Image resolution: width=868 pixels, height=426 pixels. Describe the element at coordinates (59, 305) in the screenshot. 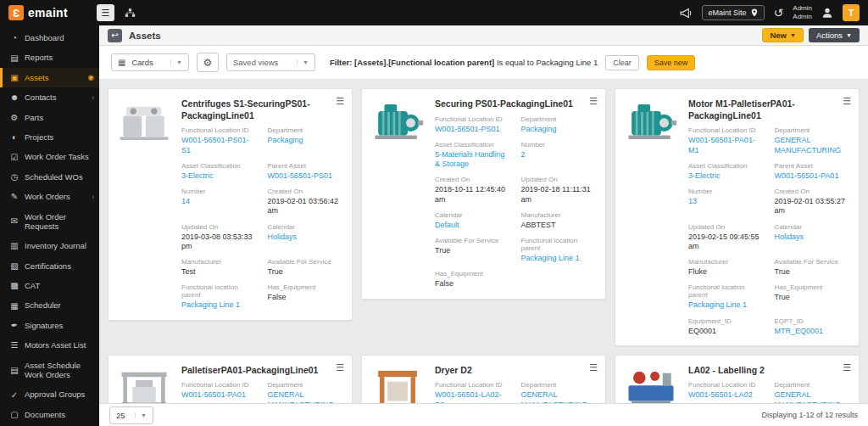

I see `sidebar-item-label: Scheduler` at that location.